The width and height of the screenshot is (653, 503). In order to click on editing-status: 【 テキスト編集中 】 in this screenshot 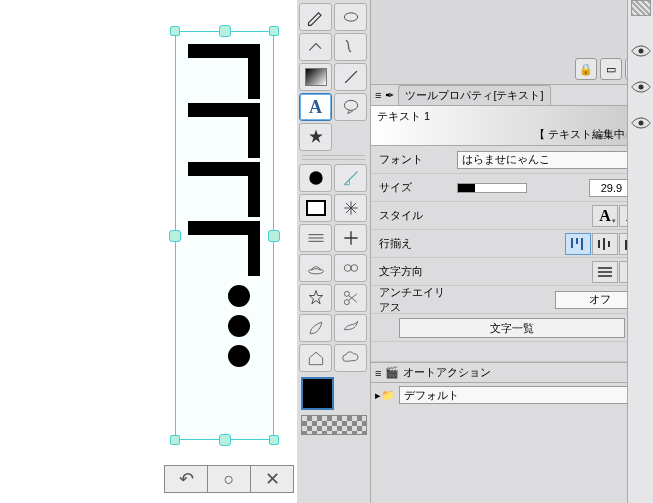, I will do `click(586, 134)`.